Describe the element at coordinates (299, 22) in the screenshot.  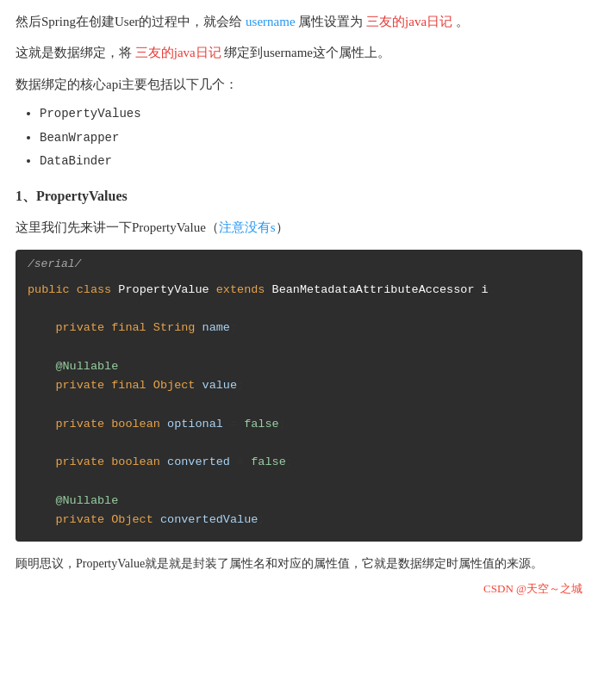
I see `intro-line1: 然后Spring在创建User的过程中，就会给 username 属性设置为 三…` at that location.